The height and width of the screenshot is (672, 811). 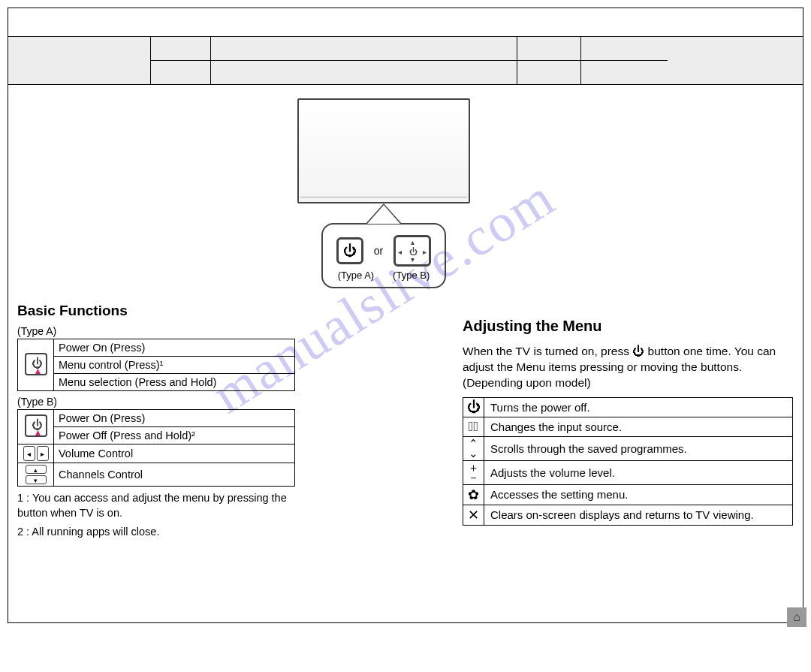 What do you see at coordinates (474, 515) in the screenshot?
I see `close-icon: ✕` at bounding box center [474, 515].